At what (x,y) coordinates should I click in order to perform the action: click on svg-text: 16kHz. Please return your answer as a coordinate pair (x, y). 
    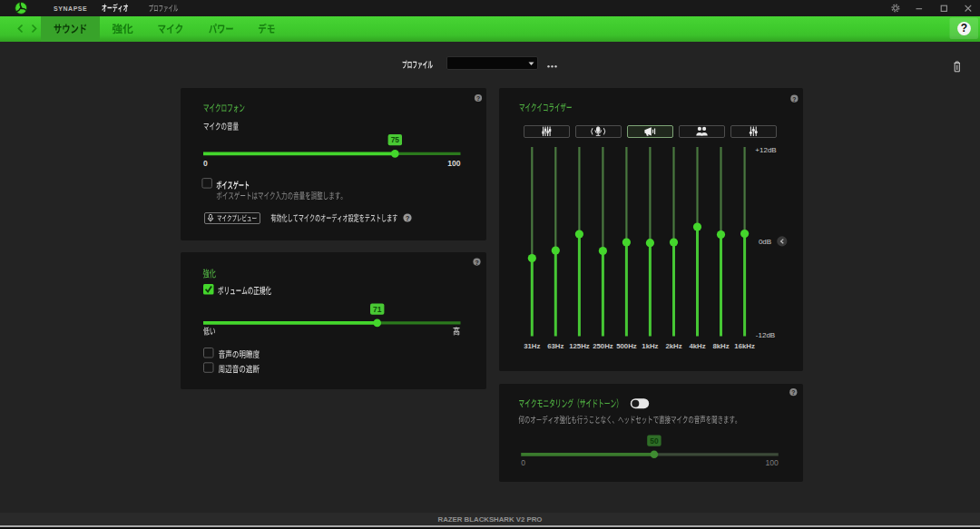
    Looking at the image, I should click on (744, 347).